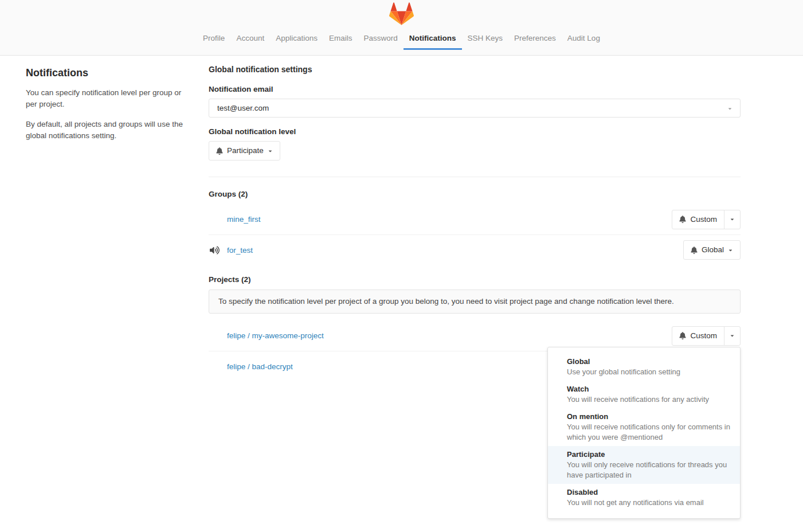 This screenshot has width=803, height=532. What do you see at coordinates (109, 131) in the screenshot?
I see `sidebar-description-2: By default, all projects and groups will…` at bounding box center [109, 131].